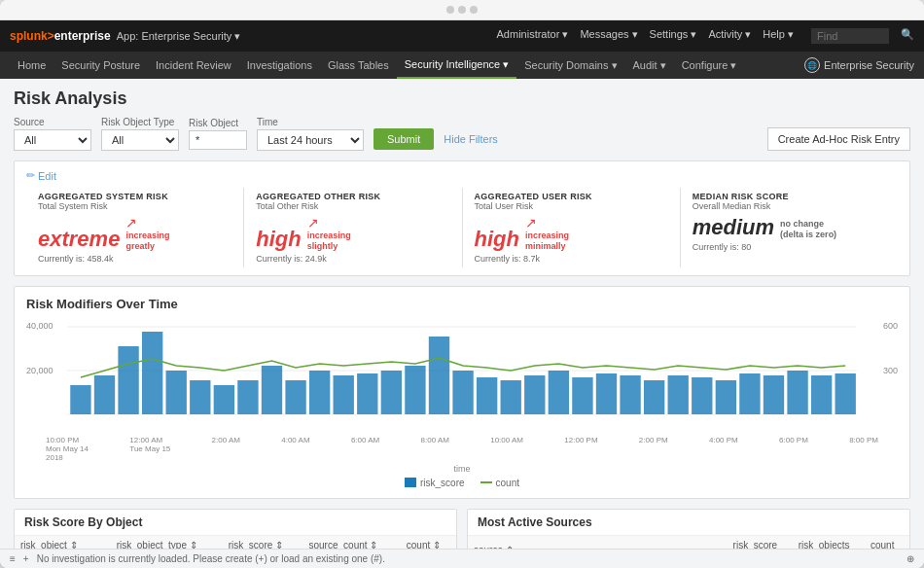 The height and width of the screenshot is (568, 924). What do you see at coordinates (296, 449) in the screenshot?
I see `x-label-3: 4:00 AM` at bounding box center [296, 449].